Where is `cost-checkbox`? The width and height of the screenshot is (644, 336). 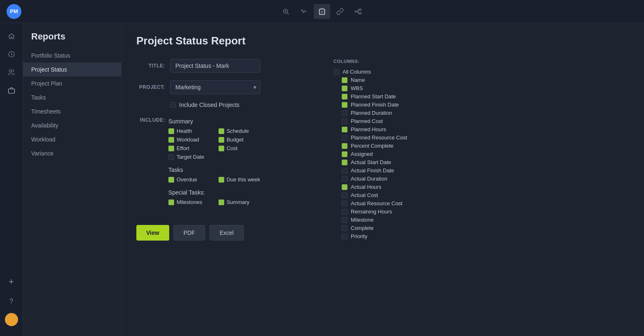 cost-checkbox is located at coordinates (221, 148).